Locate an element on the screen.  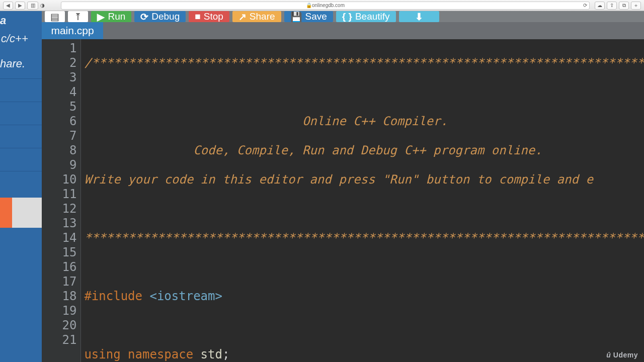
cloud-icon: ☁ is located at coordinates (600, 6).